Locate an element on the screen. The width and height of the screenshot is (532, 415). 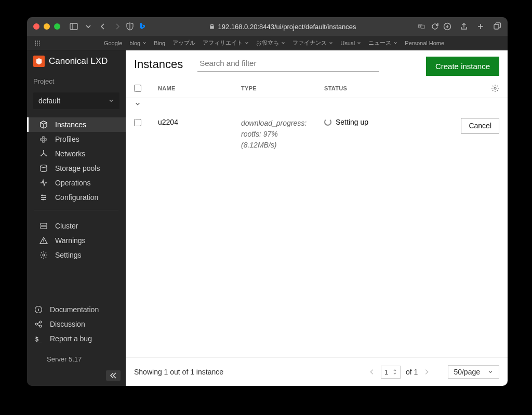
bookmark-アップル: アップル is located at coordinates (184, 43).